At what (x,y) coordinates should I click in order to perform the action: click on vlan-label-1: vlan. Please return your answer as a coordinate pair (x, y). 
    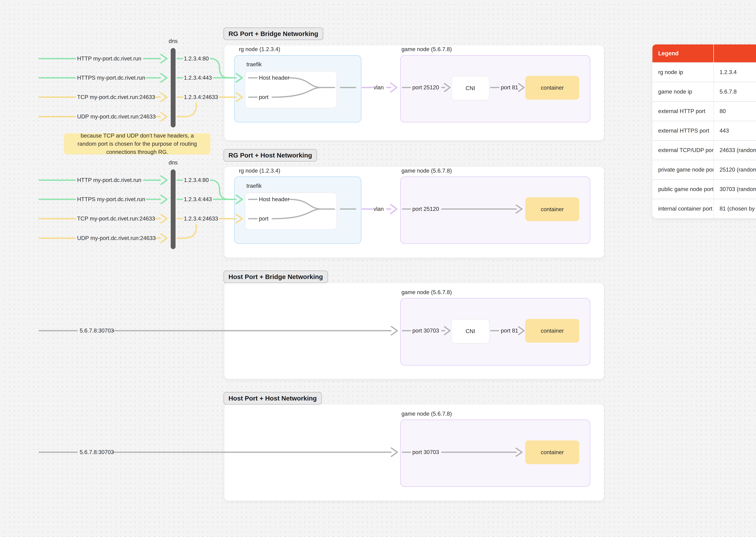
    Looking at the image, I should click on (378, 88).